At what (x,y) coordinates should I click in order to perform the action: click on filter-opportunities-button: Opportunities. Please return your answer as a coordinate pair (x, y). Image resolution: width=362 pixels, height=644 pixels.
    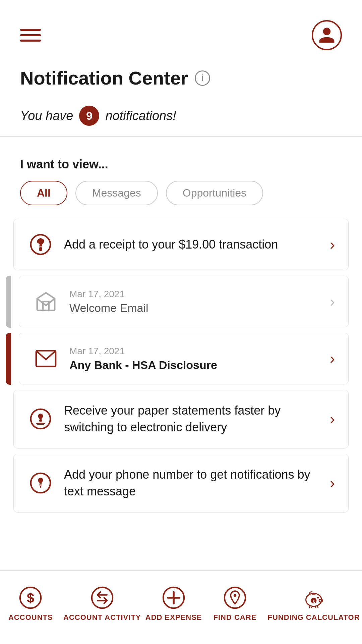
    Looking at the image, I should click on (215, 193).